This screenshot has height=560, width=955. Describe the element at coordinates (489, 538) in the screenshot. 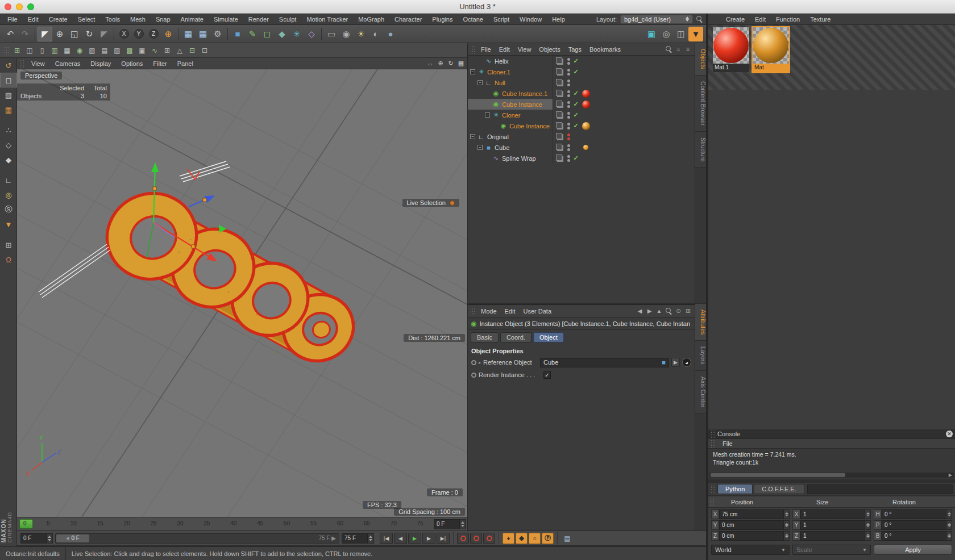

I see `record-rotation-button` at that location.